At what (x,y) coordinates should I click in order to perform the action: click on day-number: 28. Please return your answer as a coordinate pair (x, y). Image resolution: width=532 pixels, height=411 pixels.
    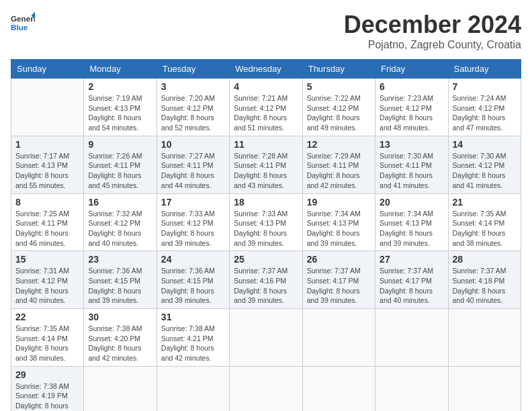
    Looking at the image, I should click on (485, 259).